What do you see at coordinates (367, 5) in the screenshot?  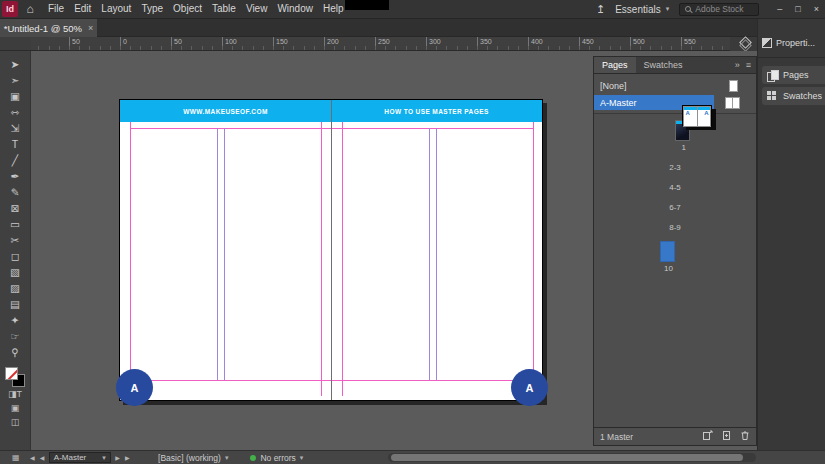 I see `screen-artifact` at bounding box center [367, 5].